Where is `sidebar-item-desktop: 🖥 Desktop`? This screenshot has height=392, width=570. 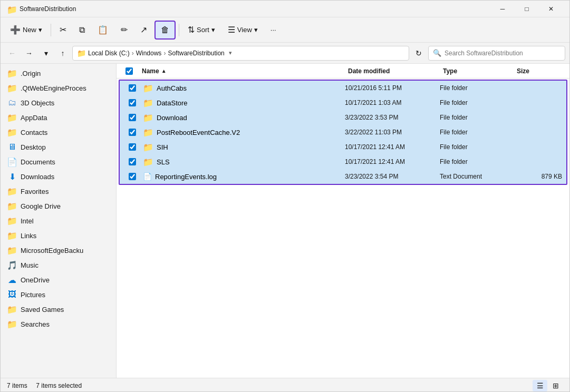 sidebar-item-desktop: 🖥 Desktop is located at coordinates (58, 147).